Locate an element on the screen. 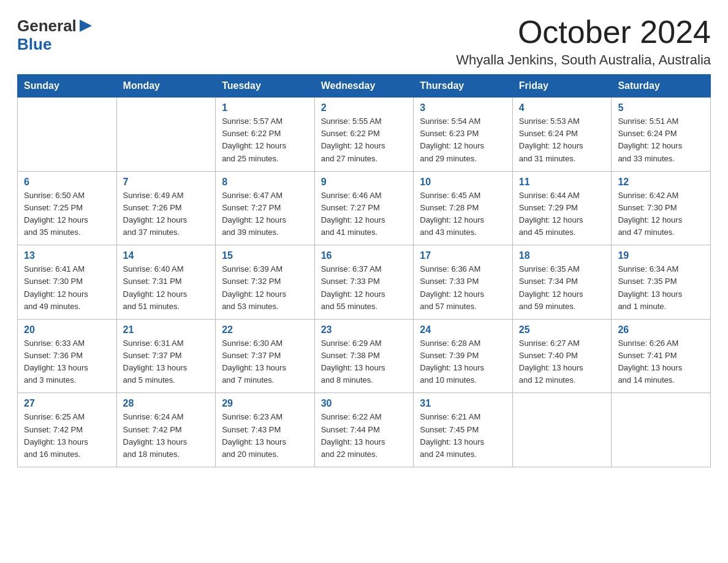  day-number: 5 is located at coordinates (661, 108).